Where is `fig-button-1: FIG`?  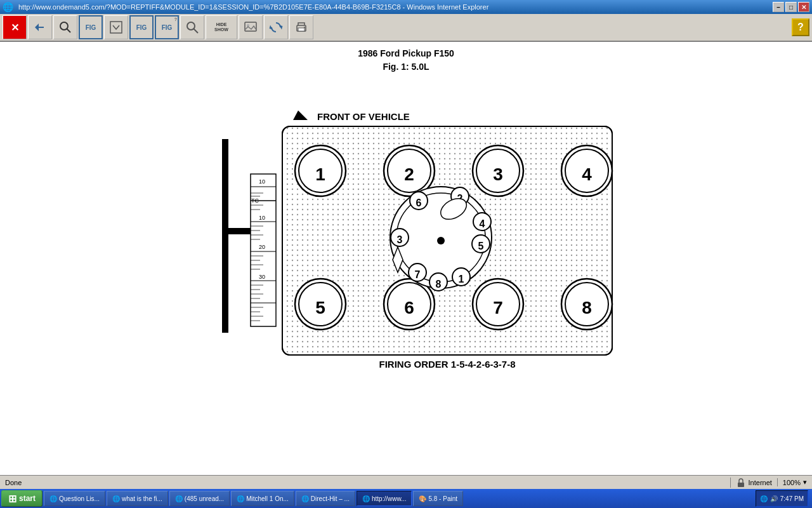 fig-button-1: FIG is located at coordinates (91, 27).